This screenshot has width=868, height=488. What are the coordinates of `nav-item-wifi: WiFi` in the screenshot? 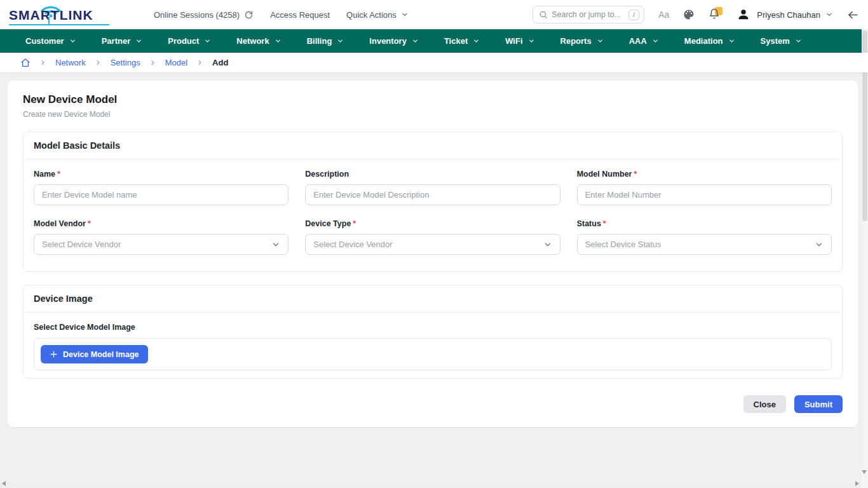 It's located at (520, 41).